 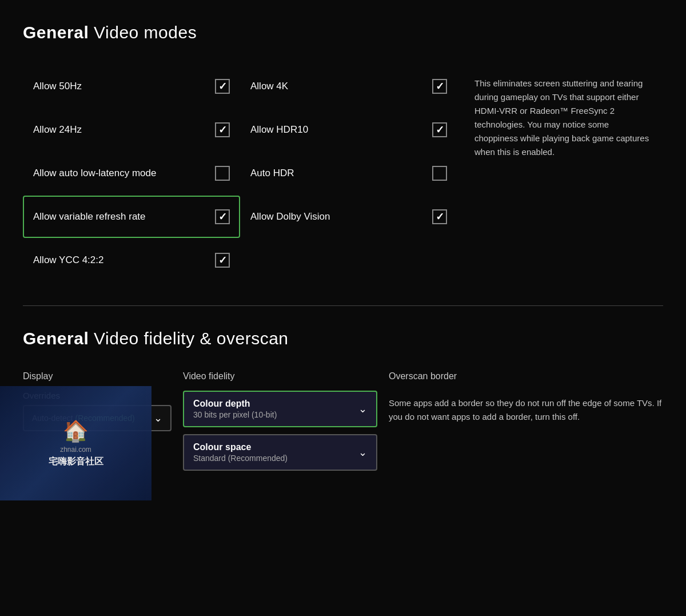 What do you see at coordinates (75, 443) in the screenshot?
I see `watermark-block: 🏠 zhnai.com 宅嗨影音社区` at bounding box center [75, 443].